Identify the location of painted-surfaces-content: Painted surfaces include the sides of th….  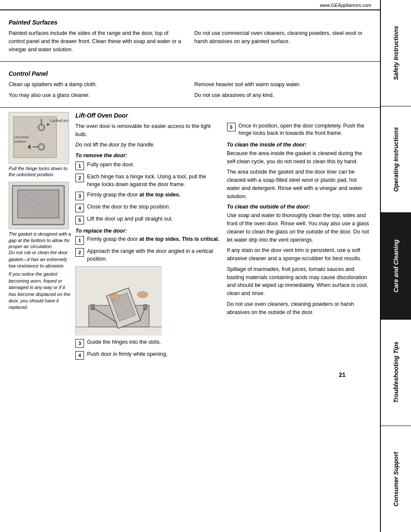
(190, 43).